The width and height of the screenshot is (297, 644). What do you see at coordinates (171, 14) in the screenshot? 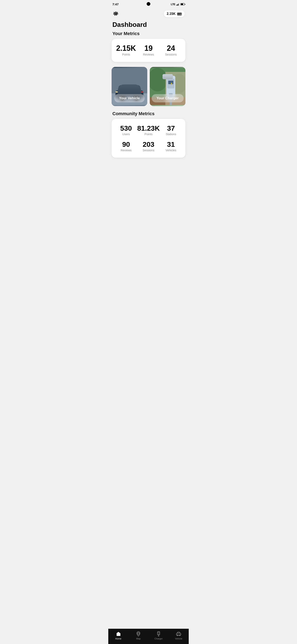
I see `points-value: 2.15K` at bounding box center [171, 14].